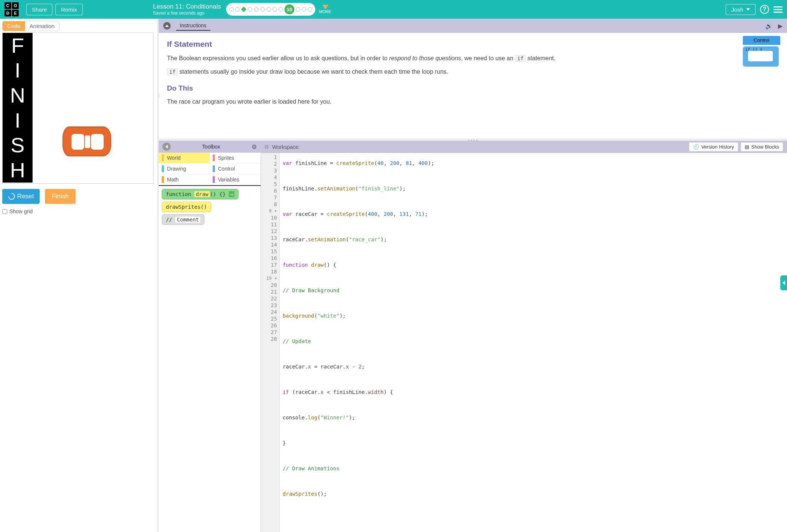 This screenshot has height=532, width=787. What do you see at coordinates (473, 44) in the screenshot?
I see `instruction-heading: If Statement` at bounding box center [473, 44].